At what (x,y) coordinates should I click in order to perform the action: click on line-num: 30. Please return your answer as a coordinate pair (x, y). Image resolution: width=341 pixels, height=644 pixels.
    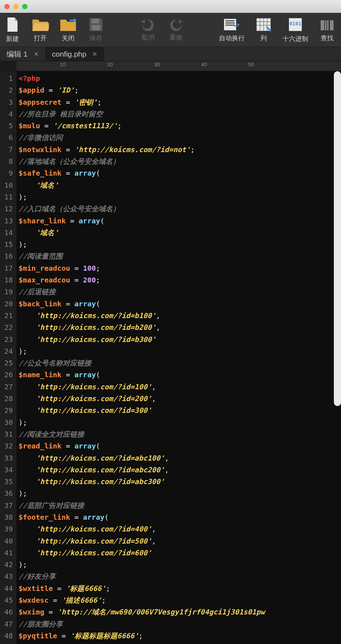
    Looking at the image, I should click on (6, 422).